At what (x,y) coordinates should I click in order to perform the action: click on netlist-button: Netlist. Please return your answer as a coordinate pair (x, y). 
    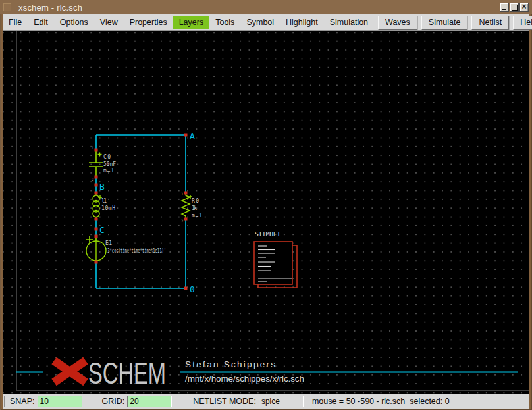
    Looking at the image, I should click on (490, 22).